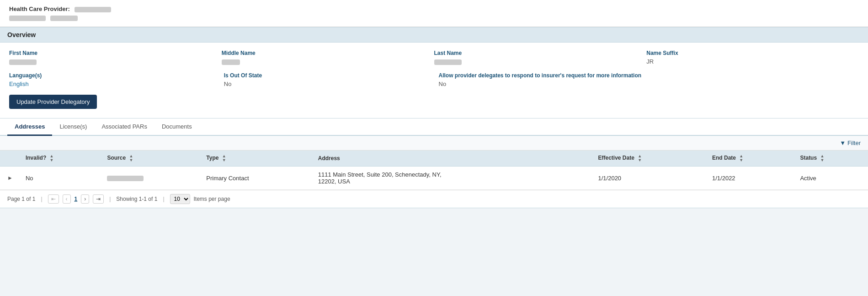  Describe the element at coordinates (748, 61) in the screenshot. I see `name-suffix-value: JR` at that location.